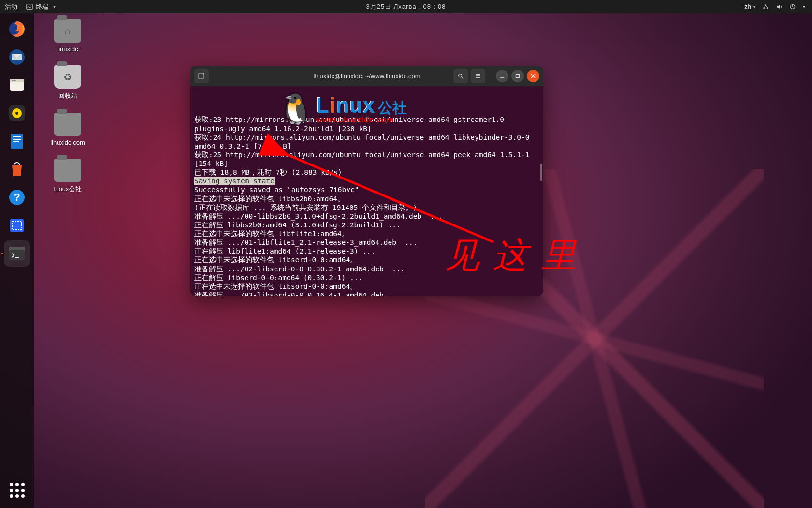  Describe the element at coordinates (750, 7) in the screenshot. I see `input-method-indicator: zh` at that location.